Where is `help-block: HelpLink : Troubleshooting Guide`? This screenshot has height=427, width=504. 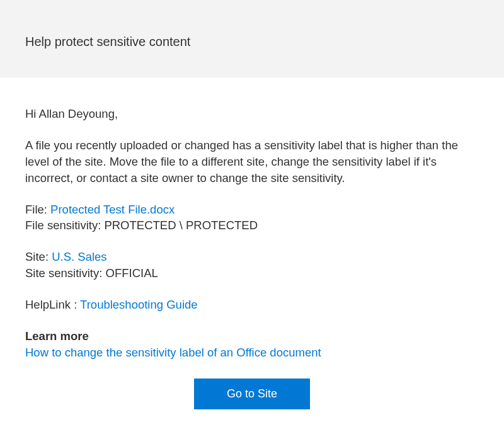 help-block: HelpLink : Troubleshooting Guide is located at coordinates (252, 305).